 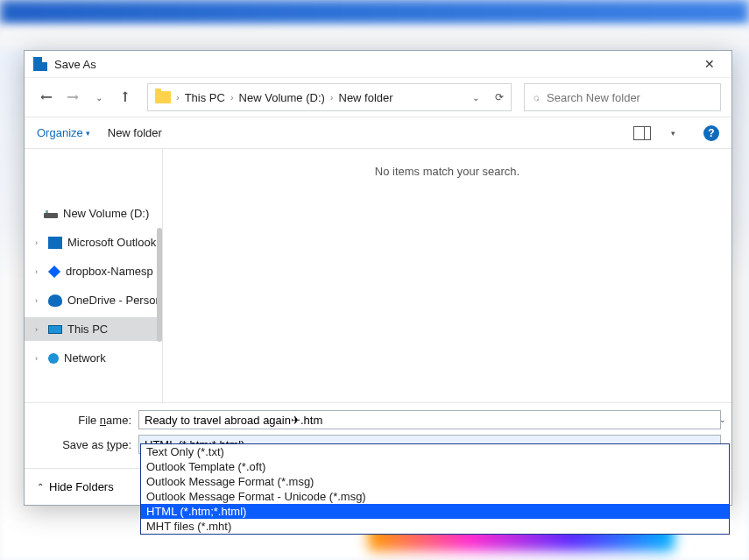 I want to click on tree-item-label: Microsoft Outlook, so click(x=112, y=242).